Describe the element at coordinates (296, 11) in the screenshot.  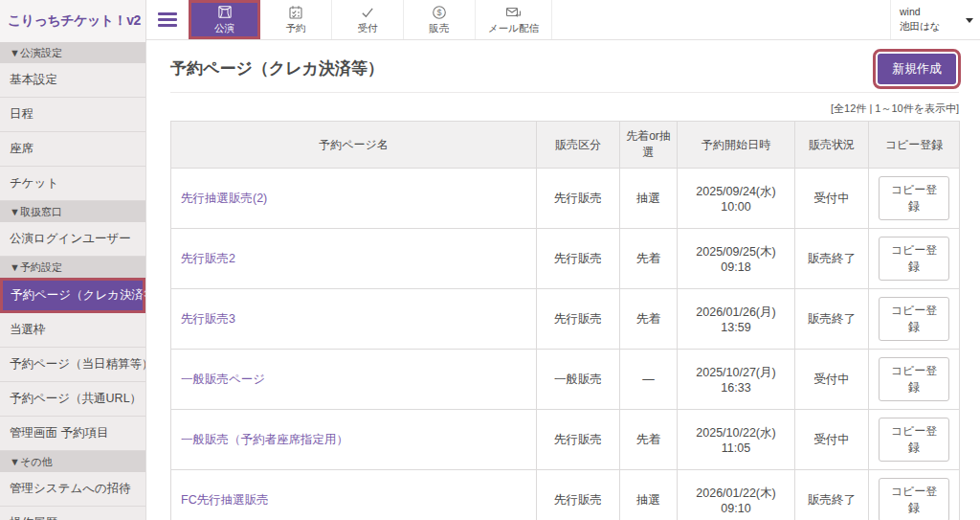
I see `calendar-check-icon` at that location.